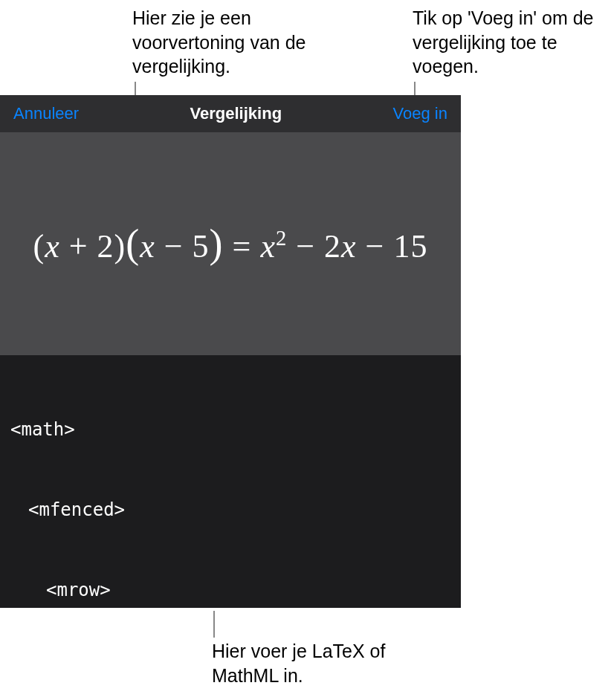 This screenshot has height=700, width=611. I want to click on code-line: <mfenced>, so click(230, 510).